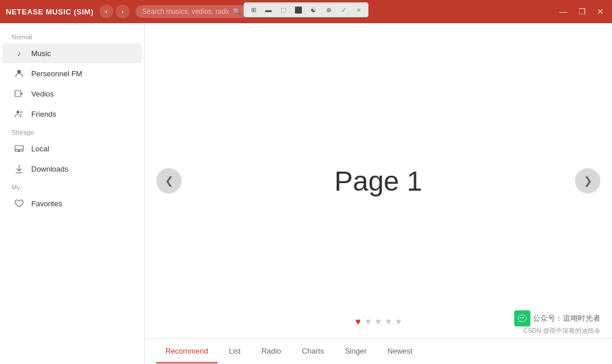 Image resolution: width=612 pixels, height=364 pixels. Describe the element at coordinates (187, 351) in the screenshot. I see `tab-recommend: Recommend` at that location.